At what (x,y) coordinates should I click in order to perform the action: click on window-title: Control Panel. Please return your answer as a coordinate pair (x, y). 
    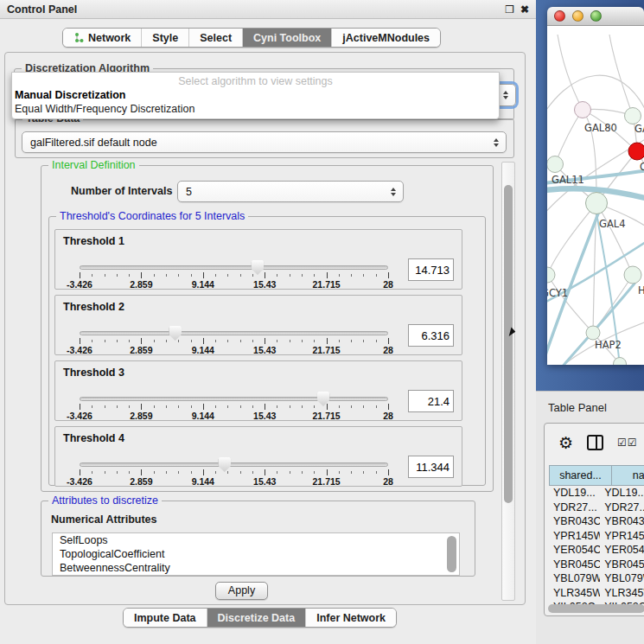
    Looking at the image, I should click on (41, 10).